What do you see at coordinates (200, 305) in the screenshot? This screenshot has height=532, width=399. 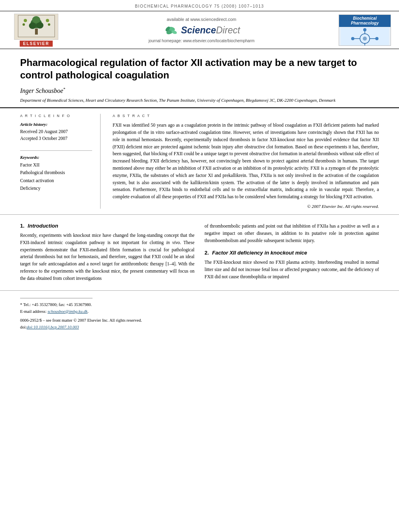 I see `footnote-tel: * Tel.: +45 35327800; fax: +45 35367980.` at bounding box center [200, 305].